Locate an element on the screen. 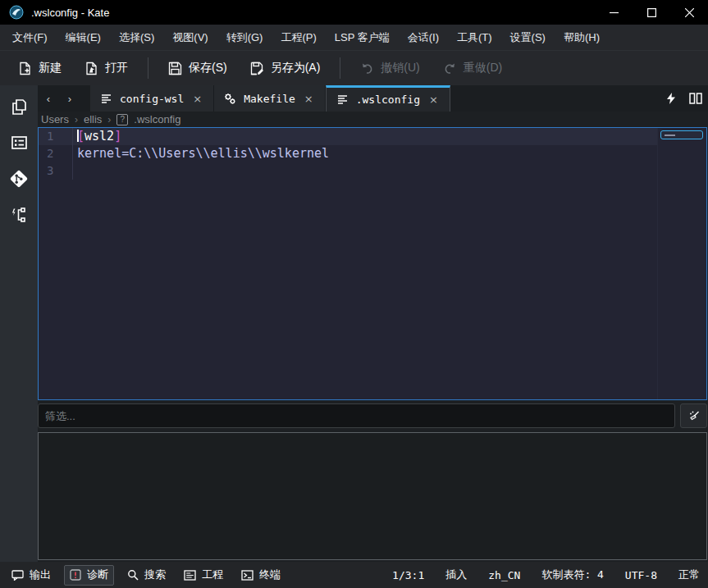 The width and height of the screenshot is (708, 588). redo-icon is located at coordinates (450, 69).